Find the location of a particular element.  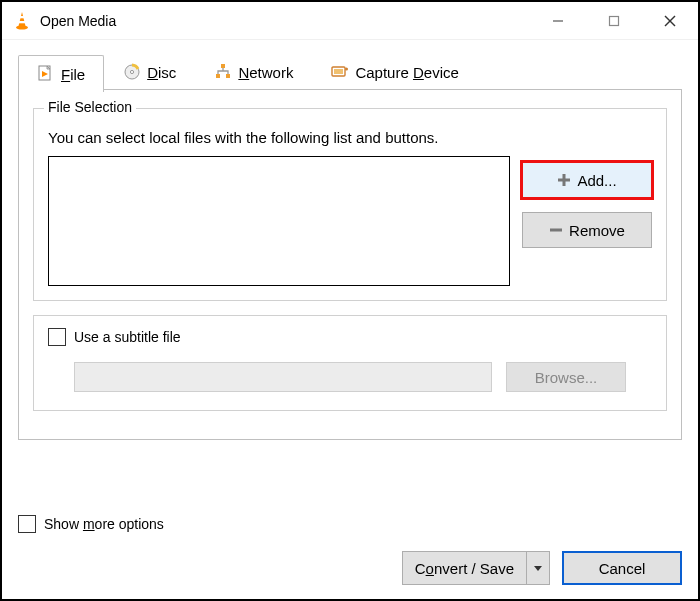

dialog-bottom: Show more options Convert / Save Cancel is located at coordinates (350, 550).